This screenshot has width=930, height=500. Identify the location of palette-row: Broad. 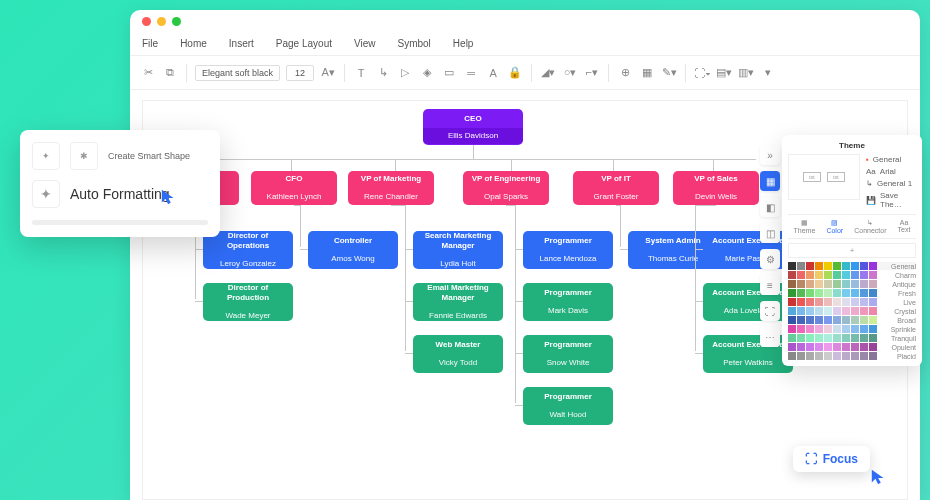
(852, 320).